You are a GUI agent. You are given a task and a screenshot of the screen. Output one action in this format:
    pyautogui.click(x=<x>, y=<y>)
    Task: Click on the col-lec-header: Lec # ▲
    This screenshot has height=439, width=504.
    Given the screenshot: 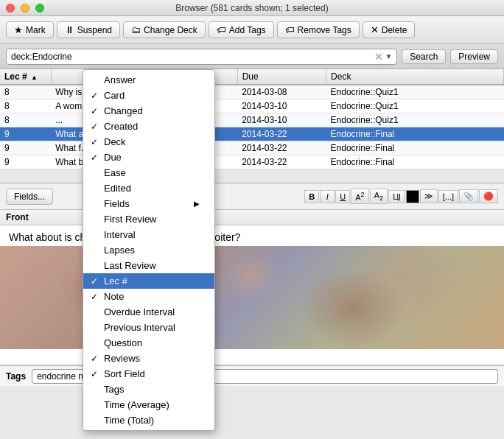 What is the action you would take?
    pyautogui.click(x=25, y=77)
    